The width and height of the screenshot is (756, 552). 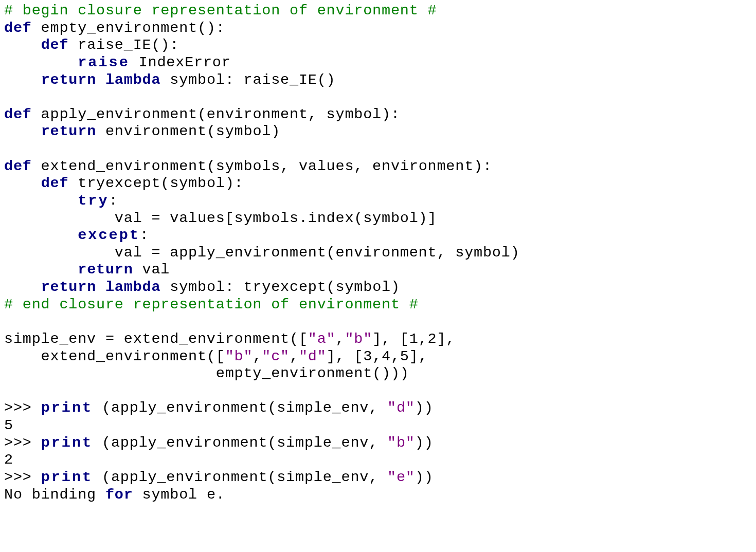 I want to click on output: 2, so click(x=9, y=459).